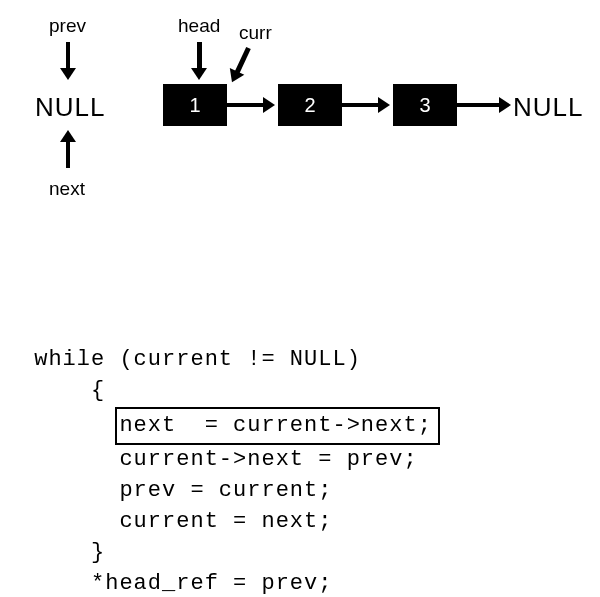 The width and height of the screenshot is (600, 597). Describe the element at coordinates (62, 390) in the screenshot. I see `code-line-2: {` at that location.